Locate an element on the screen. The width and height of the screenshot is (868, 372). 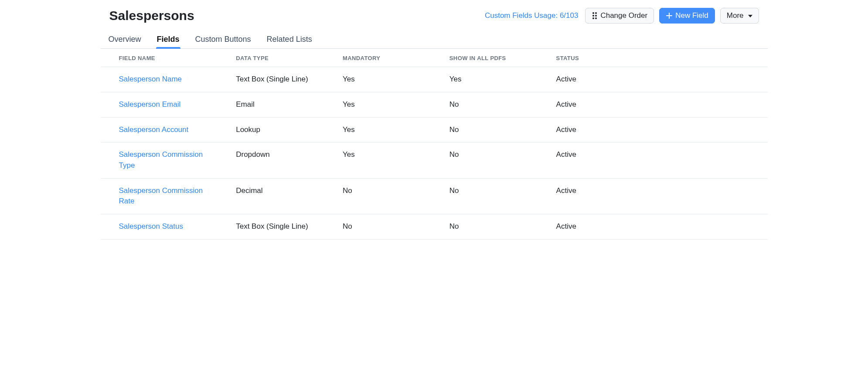
field-name-link: Salesperson Commission Type is located at coordinates (161, 160).